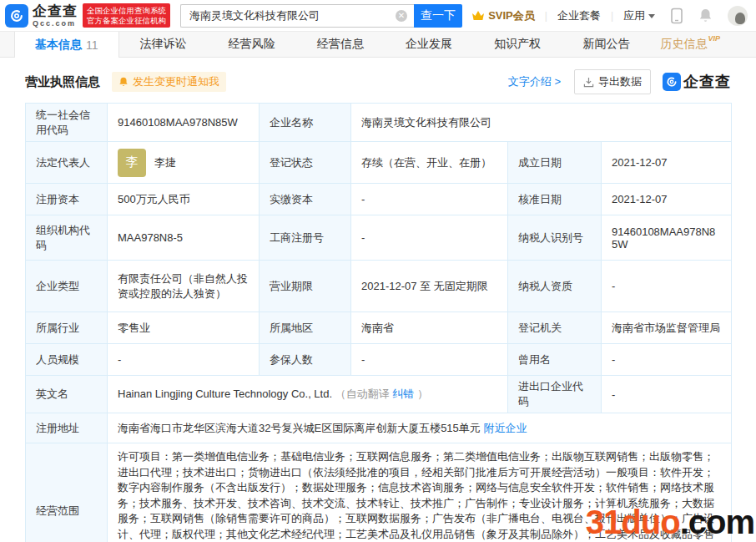 Image resolution: width=756 pixels, height=542 pixels. What do you see at coordinates (305, 328) in the screenshot?
I see `area-label: 所属地区` at bounding box center [305, 328].